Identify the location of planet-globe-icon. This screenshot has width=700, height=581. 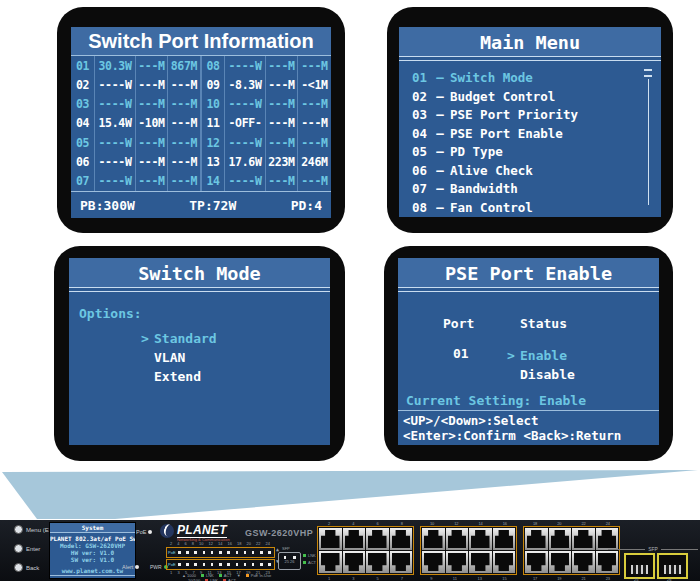
(167, 531).